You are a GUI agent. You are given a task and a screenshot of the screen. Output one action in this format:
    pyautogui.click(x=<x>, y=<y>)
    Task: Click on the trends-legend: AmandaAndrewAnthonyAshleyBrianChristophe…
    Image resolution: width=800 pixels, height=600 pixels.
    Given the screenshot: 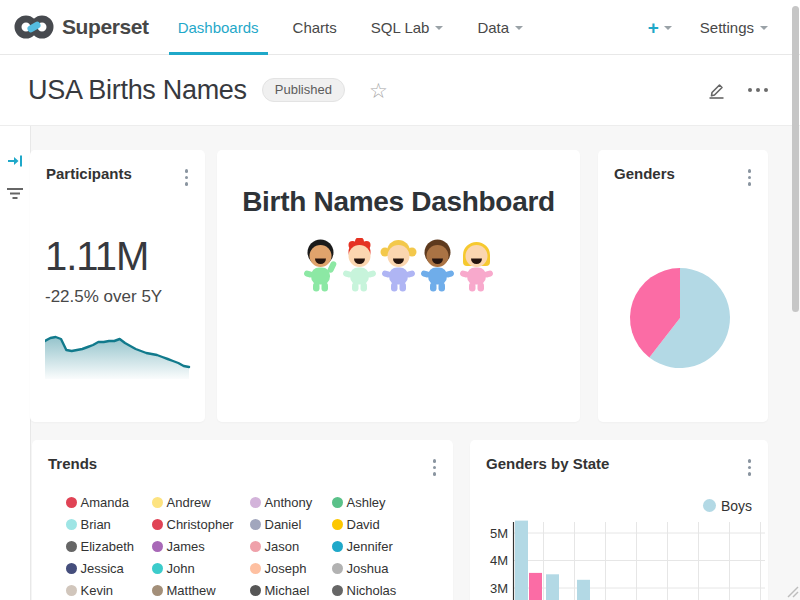 What is the action you would take?
    pyautogui.click(x=242, y=548)
    